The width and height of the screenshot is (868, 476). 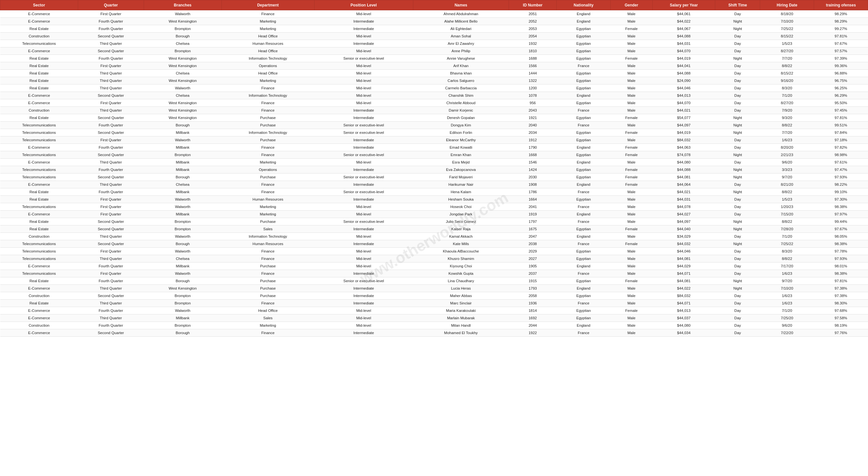 I want to click on cell-hiring_date: 8/15/22, so click(x=787, y=36).